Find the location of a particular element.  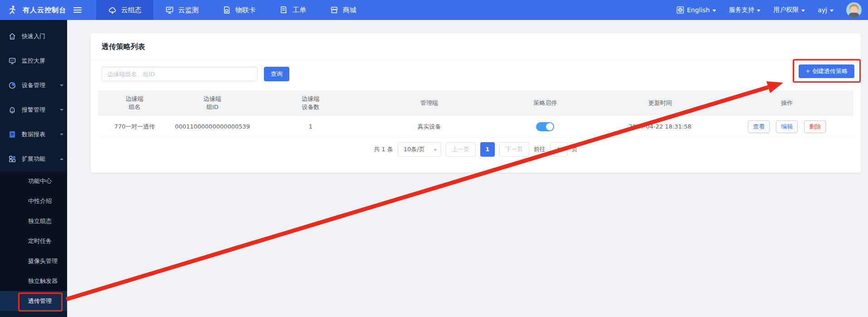

cell-group-name: 770一对一透传 is located at coordinates (135, 127).